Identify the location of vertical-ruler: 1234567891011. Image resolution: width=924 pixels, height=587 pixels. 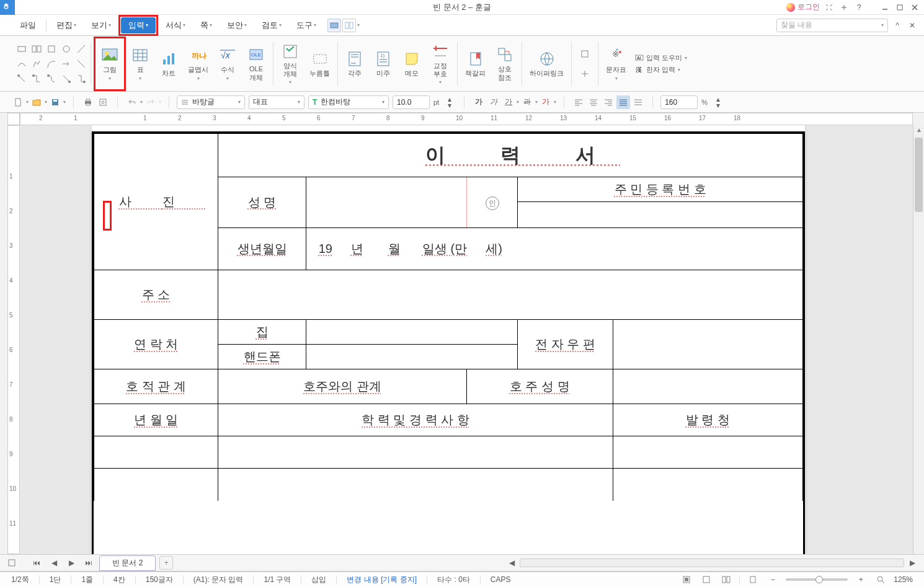
(14, 340).